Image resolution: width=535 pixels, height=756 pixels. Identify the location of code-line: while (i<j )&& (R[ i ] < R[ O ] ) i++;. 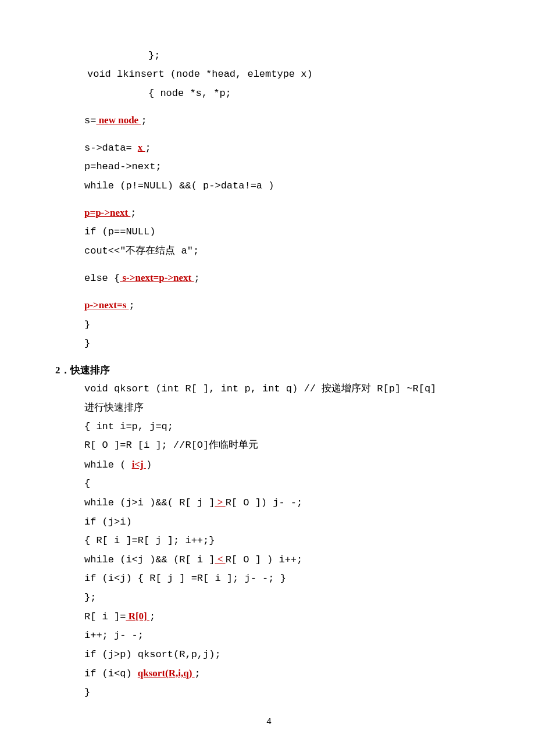
(269, 559).